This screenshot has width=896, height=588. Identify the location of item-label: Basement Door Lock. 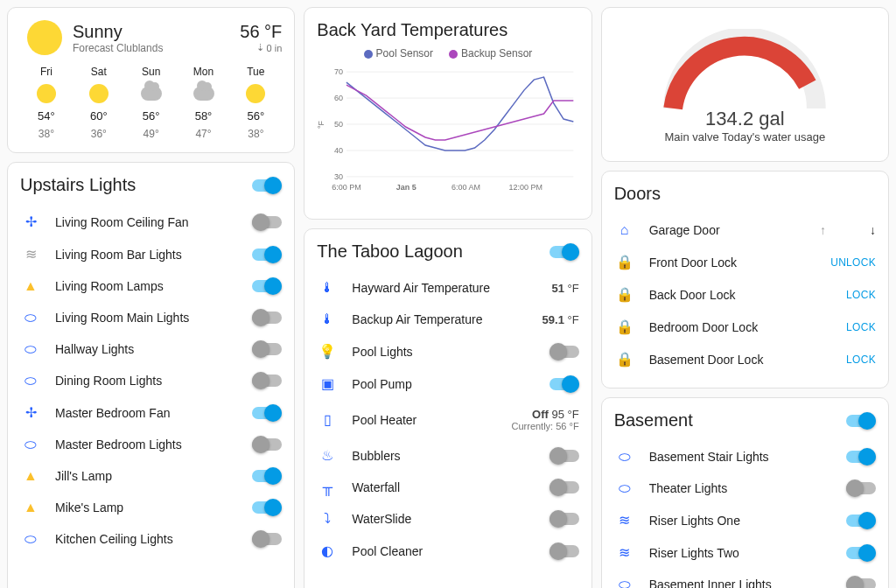
(747, 360).